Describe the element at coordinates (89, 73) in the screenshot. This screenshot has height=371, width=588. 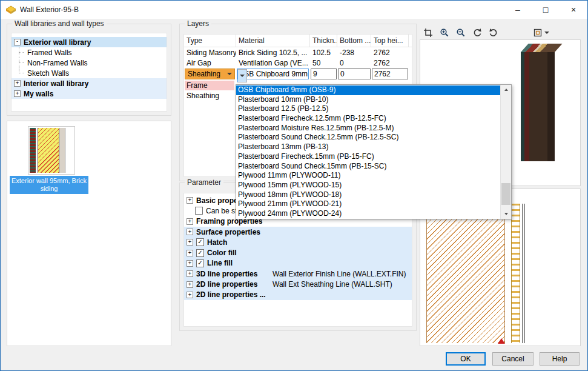
I see `tree-item-sketch-walls: Sketch Walls` at that location.